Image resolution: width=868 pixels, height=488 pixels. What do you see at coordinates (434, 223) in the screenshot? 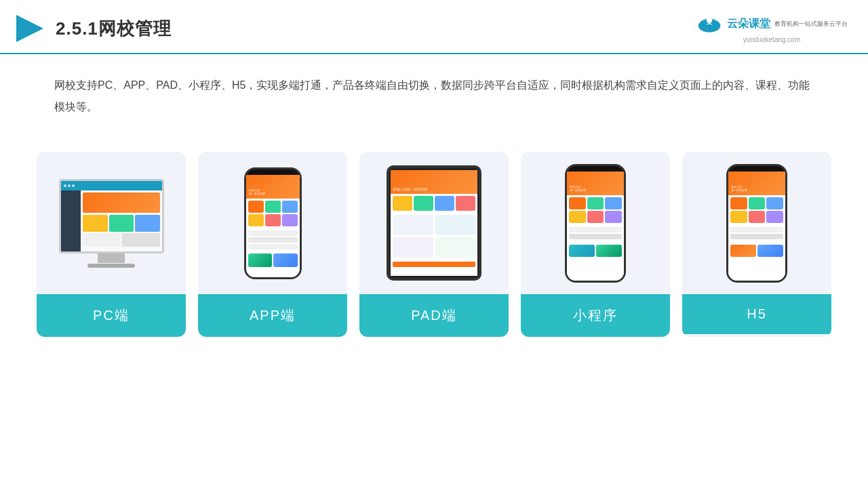
I see `tablet-mockup: 职途人的第一堂风控课` at bounding box center [434, 223].